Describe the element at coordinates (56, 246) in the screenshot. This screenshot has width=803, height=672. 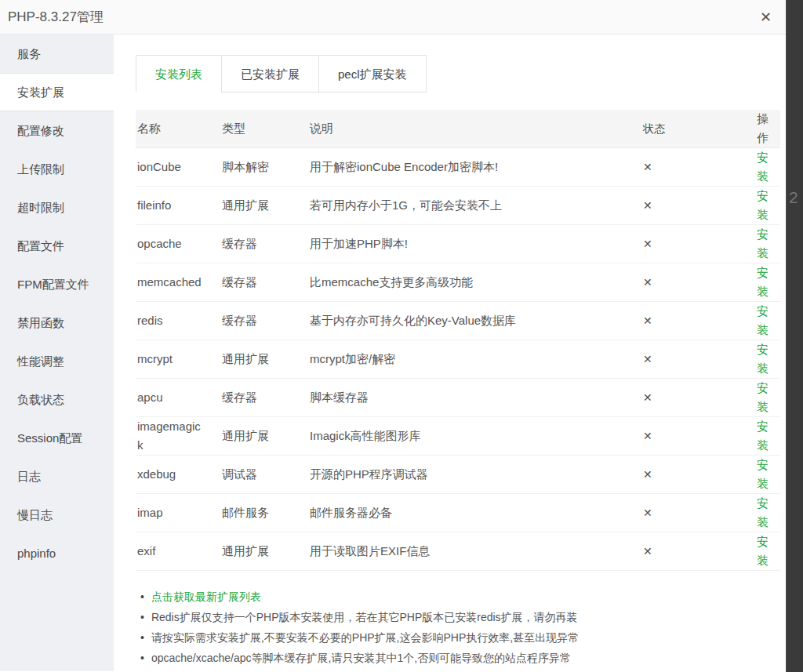
I see `sidebar-item-config-file: 配置文件` at that location.